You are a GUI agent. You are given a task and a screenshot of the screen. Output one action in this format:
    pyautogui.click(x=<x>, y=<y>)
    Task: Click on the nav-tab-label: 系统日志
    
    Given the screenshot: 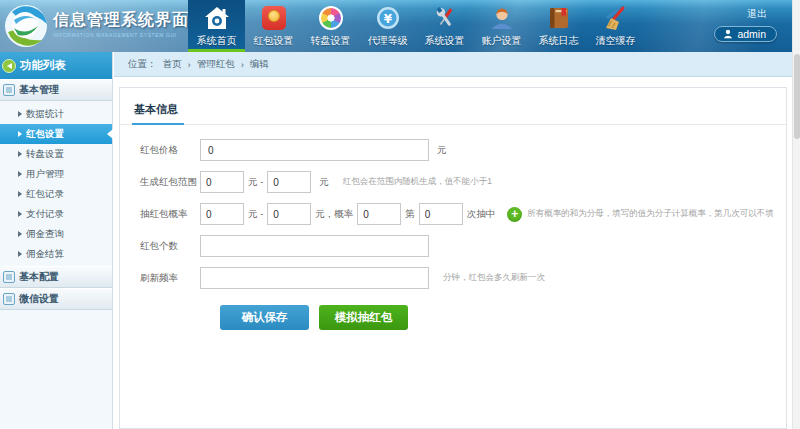 What is the action you would take?
    pyautogui.click(x=559, y=41)
    